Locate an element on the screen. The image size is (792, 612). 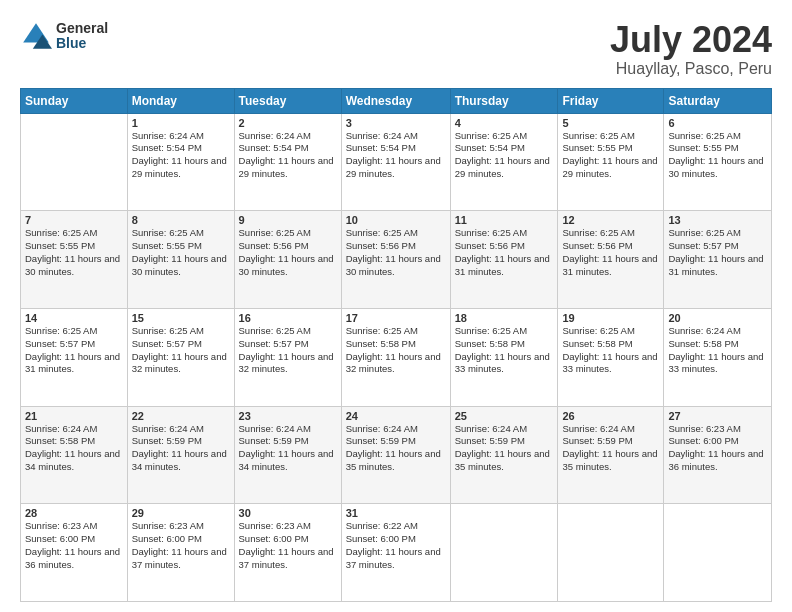
calendar-cell: 25Sunrise: 6:24 AM Sunset: 5:59 PM Dayli… is located at coordinates (504, 455).